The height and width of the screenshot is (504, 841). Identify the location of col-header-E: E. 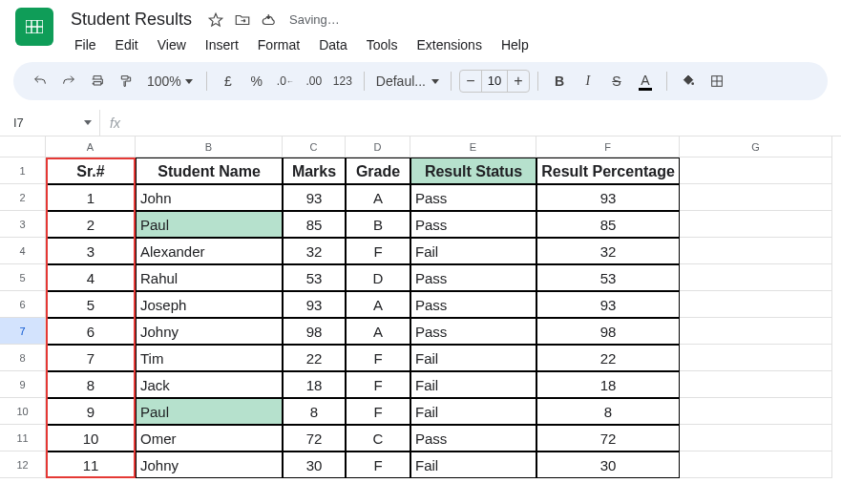
(473, 147).